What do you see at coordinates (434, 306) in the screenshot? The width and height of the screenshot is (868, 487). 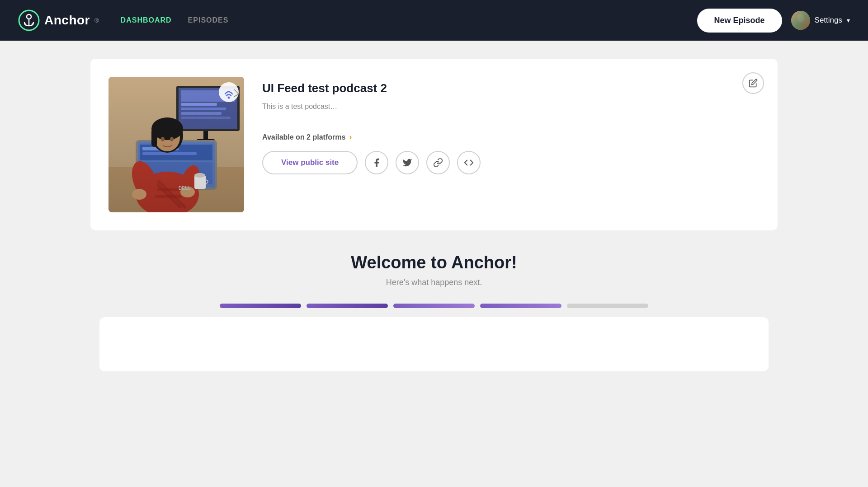 I see `progress-steps` at bounding box center [434, 306].